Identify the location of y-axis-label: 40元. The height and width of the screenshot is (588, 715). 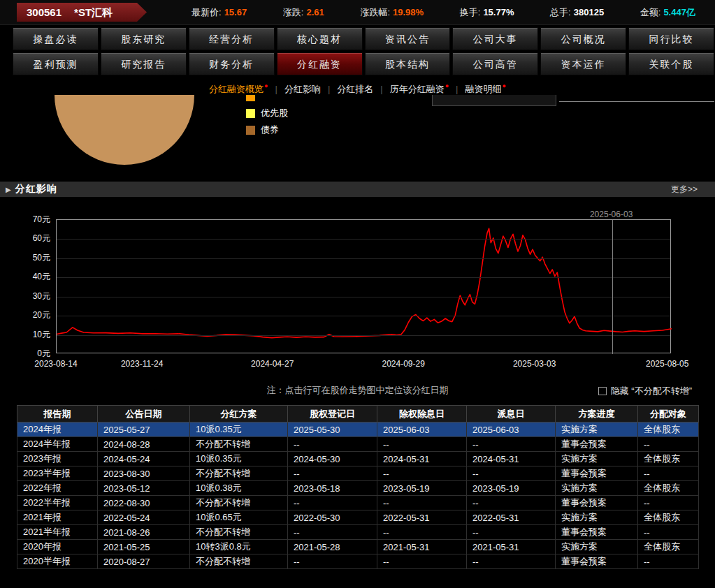
(25, 277).